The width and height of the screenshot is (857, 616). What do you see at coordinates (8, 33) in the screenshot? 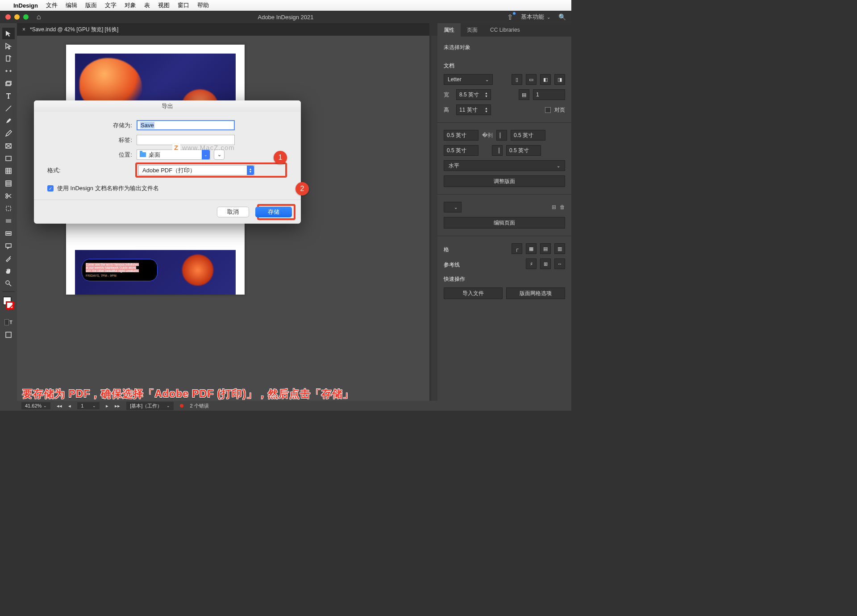
I see `selection-tool-icon` at bounding box center [8, 33].